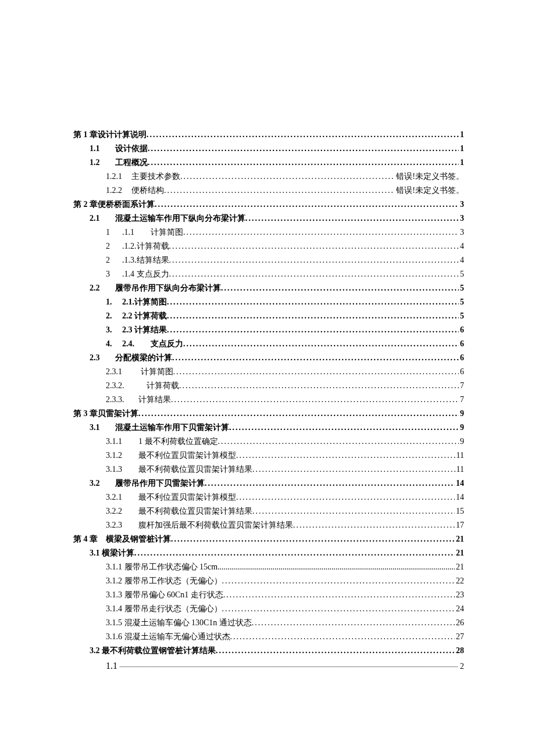  What do you see at coordinates (136, 302) in the screenshot?
I see `toc-label: 1.2.1.计算简图` at bounding box center [136, 302].